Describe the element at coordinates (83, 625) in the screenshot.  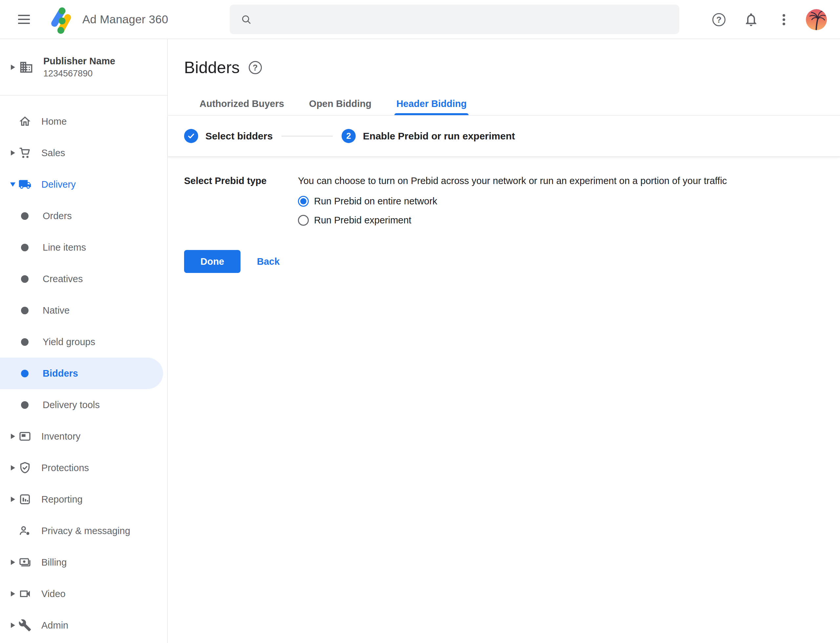
I see `sidebar-item-admin: Admin` at that location.